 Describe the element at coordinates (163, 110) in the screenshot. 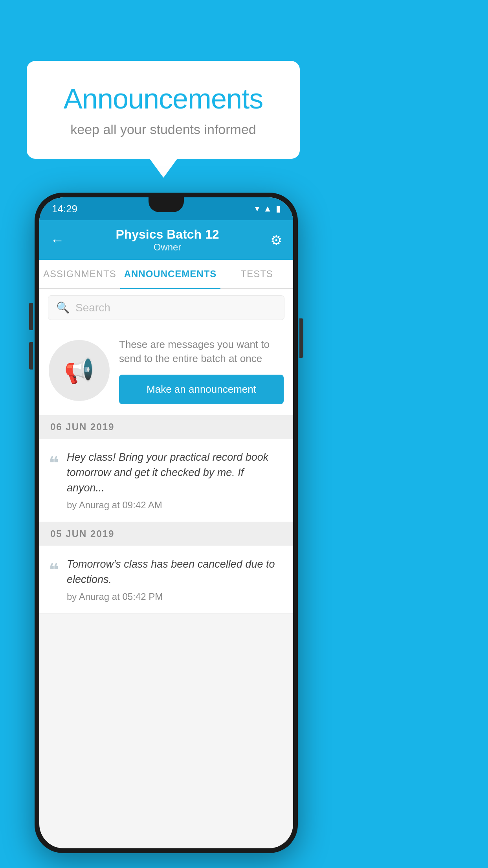

I see `speech-bubble-card: Announcements keep all your students inf…` at that location.